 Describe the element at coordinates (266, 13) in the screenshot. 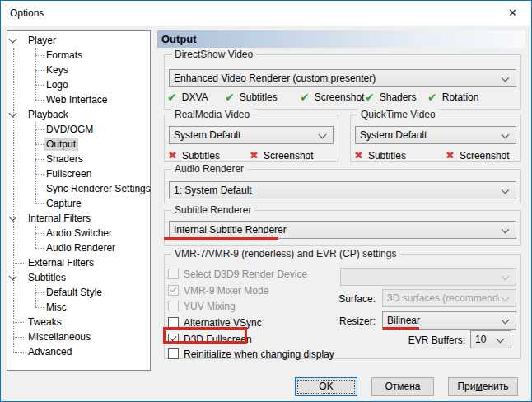

I see `title-bar: Options ✕` at that location.